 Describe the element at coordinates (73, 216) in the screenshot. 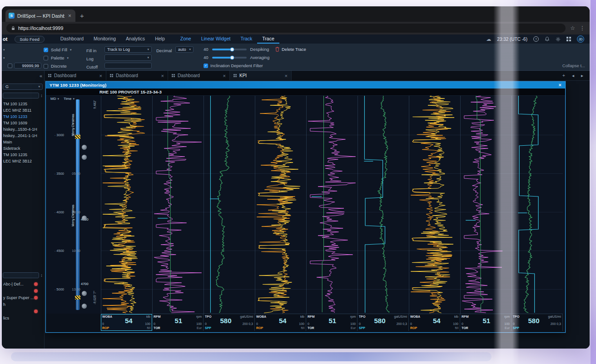

I see `wellbore-section-label: Merry Christmas` at that location.